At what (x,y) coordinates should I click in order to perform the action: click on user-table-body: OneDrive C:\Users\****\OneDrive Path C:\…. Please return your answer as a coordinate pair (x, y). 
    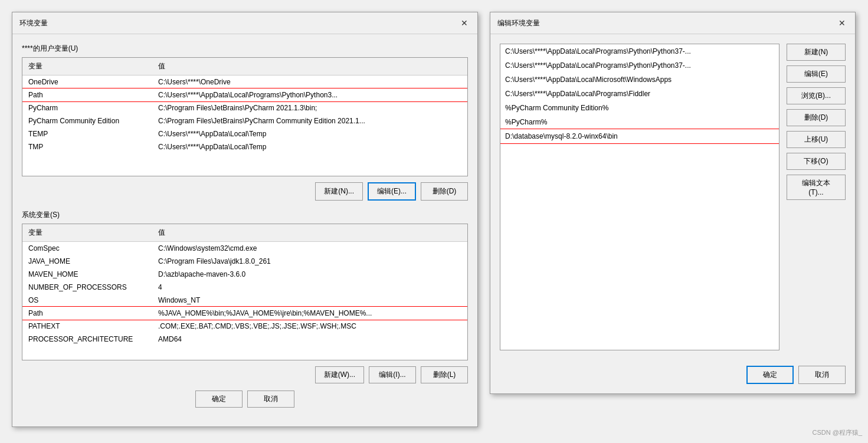
    Looking at the image, I should click on (245, 126).